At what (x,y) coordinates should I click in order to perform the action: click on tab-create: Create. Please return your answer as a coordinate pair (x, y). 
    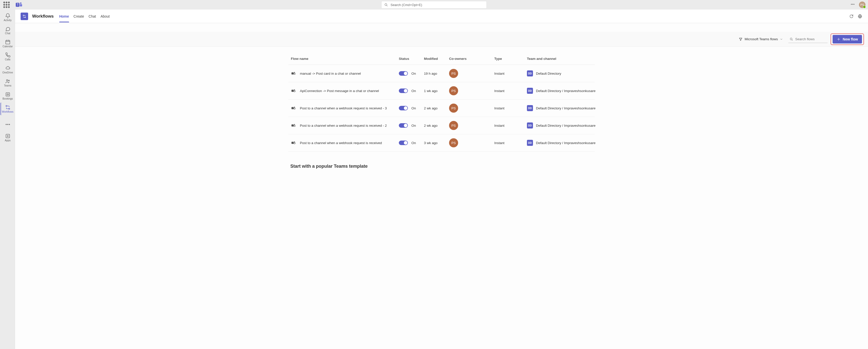
    Looking at the image, I should click on (79, 16).